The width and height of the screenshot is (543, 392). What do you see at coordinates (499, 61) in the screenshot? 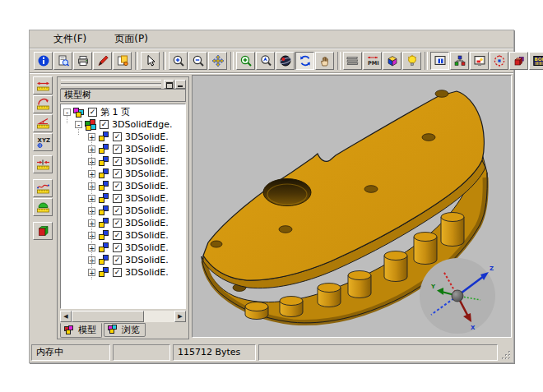
I see `explode-button` at bounding box center [499, 61].